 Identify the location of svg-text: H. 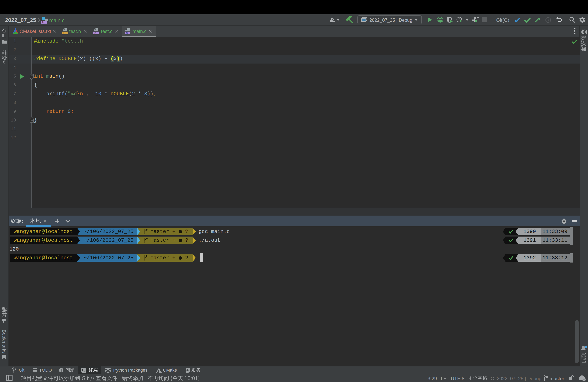
(64, 33).